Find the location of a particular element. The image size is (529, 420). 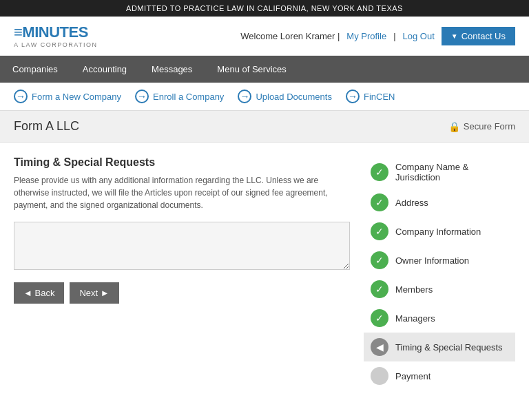

step-icon-company-name: ✓ is located at coordinates (380, 172).